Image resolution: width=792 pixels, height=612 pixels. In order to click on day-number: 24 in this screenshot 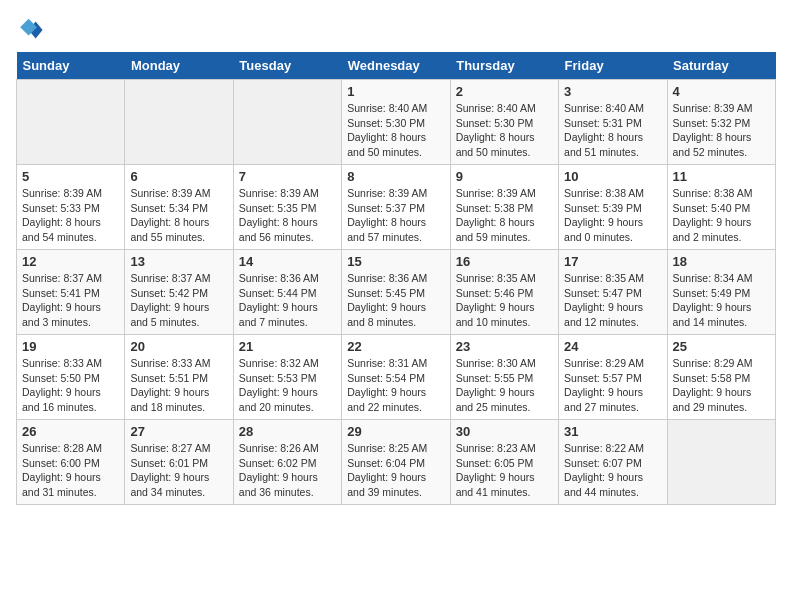, I will do `click(612, 346)`.